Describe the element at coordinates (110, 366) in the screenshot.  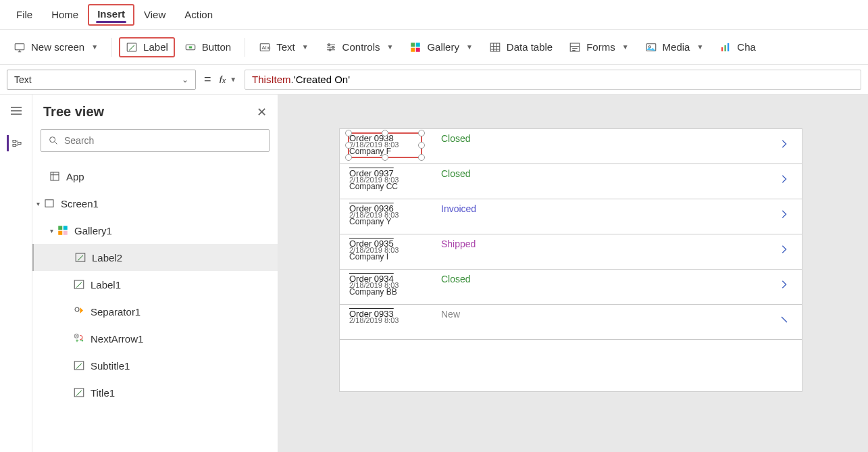
I see `tree-label: Subtitle1` at that location.